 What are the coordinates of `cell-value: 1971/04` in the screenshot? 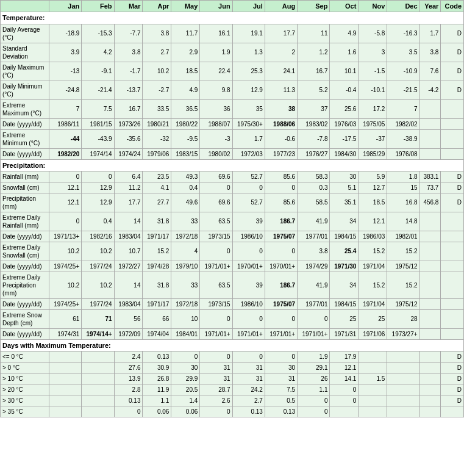 It's located at (373, 266).